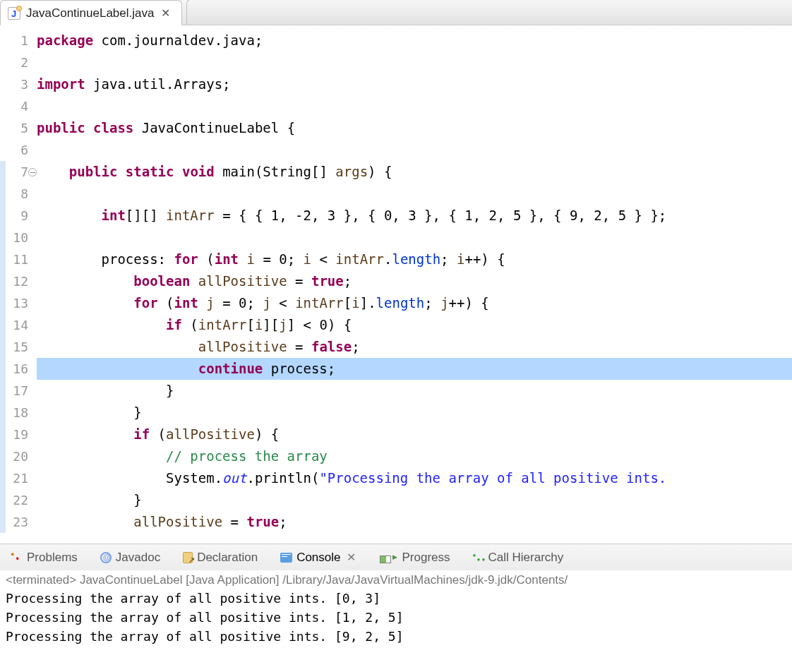 This screenshot has width=792, height=672. What do you see at coordinates (414, 479) in the screenshot?
I see `code-line: System.out.println("Processing the array…` at bounding box center [414, 479].